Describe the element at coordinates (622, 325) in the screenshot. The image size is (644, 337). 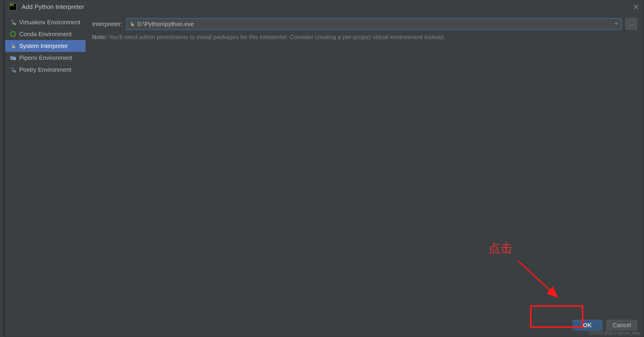
I see `cancel-button: Cancel` at that location.